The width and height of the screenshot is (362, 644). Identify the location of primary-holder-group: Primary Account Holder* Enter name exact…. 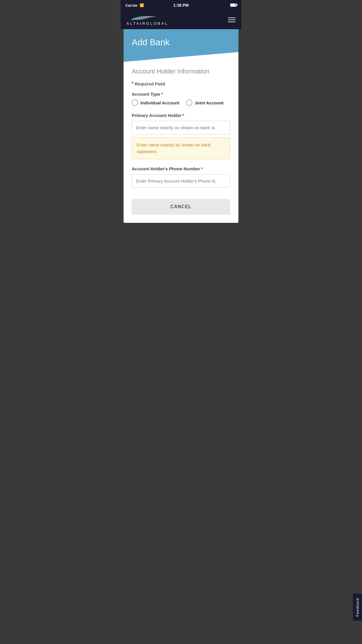
(181, 136).